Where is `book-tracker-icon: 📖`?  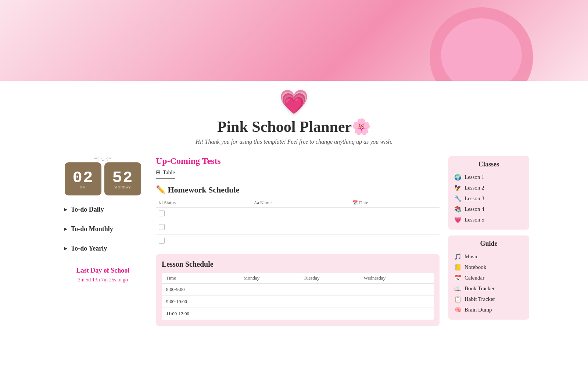 book-tracker-icon: 📖 is located at coordinates (458, 289).